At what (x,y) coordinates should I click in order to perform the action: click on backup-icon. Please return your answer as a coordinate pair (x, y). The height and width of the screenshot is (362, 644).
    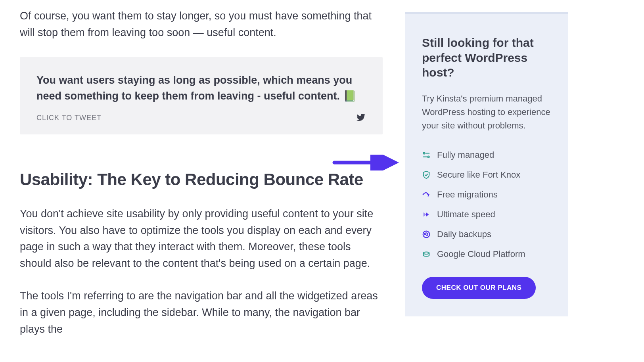
    Looking at the image, I should click on (426, 234).